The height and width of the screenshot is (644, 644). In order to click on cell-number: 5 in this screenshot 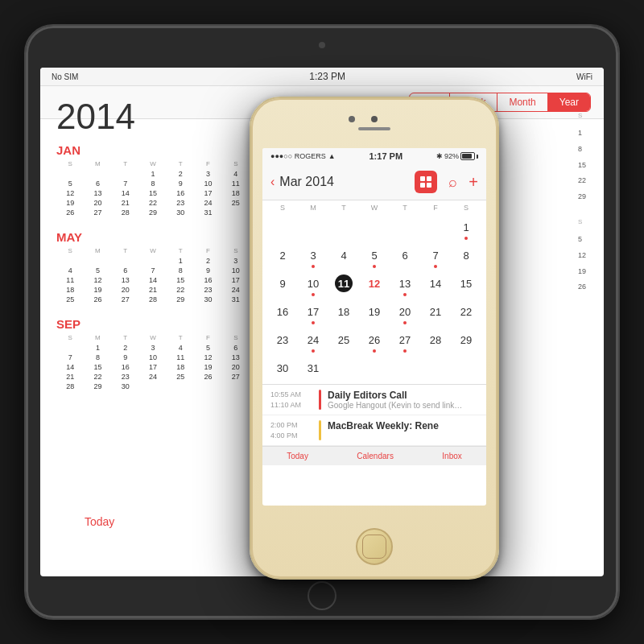, I will do `click(374, 255)`.